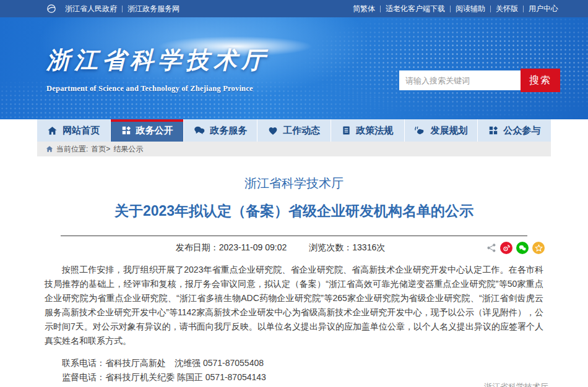 This screenshot has height=387, width=588. I want to click on nav-item-gov-services: 政务服务, so click(220, 130).